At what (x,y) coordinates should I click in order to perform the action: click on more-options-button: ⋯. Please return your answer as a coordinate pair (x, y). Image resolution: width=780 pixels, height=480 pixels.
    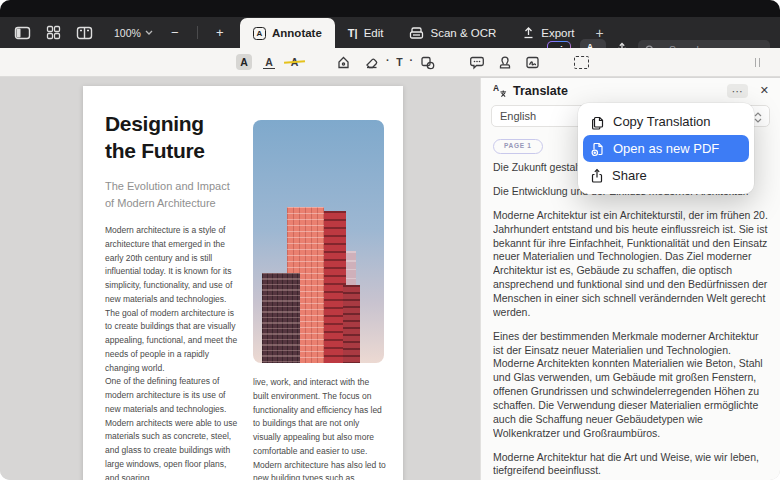
    Looking at the image, I should click on (738, 91).